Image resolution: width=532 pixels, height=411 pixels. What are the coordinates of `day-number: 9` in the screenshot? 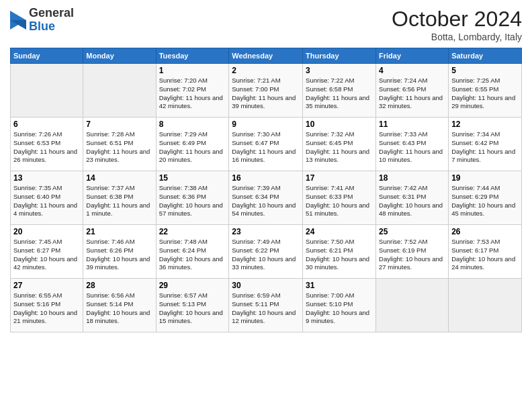 It's located at (266, 124).